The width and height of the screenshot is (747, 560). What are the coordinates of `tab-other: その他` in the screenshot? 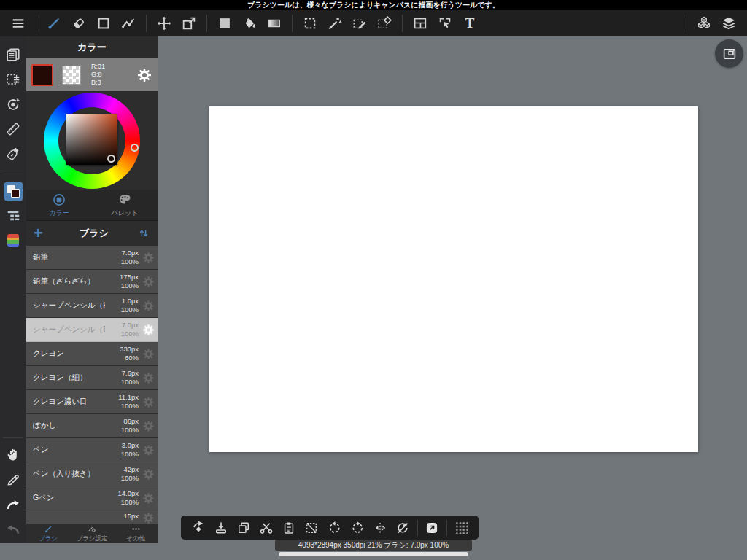 It's located at (136, 534).